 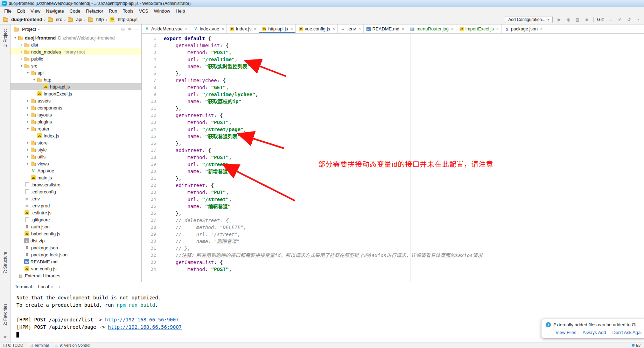 What do you see at coordinates (76, 52) in the screenshot?
I see `tree-item-node_modules: ▸node_moduleslibrary root` at bounding box center [76, 52].